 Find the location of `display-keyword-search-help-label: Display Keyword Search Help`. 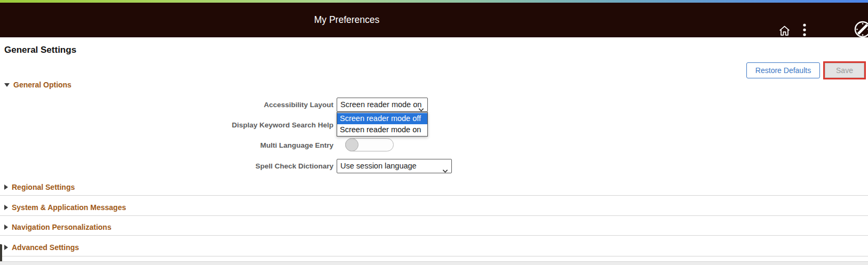

display-keyword-search-help-label: Display Keyword Search Help is located at coordinates (166, 125).